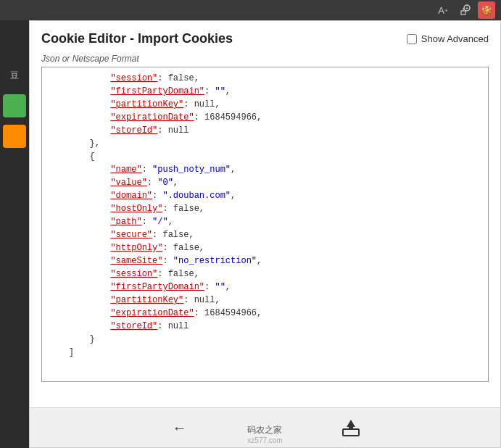 The width and height of the screenshot is (501, 448). Describe the element at coordinates (443, 10) in the screenshot. I see `toolbar-text-size-icon: A+` at that location.